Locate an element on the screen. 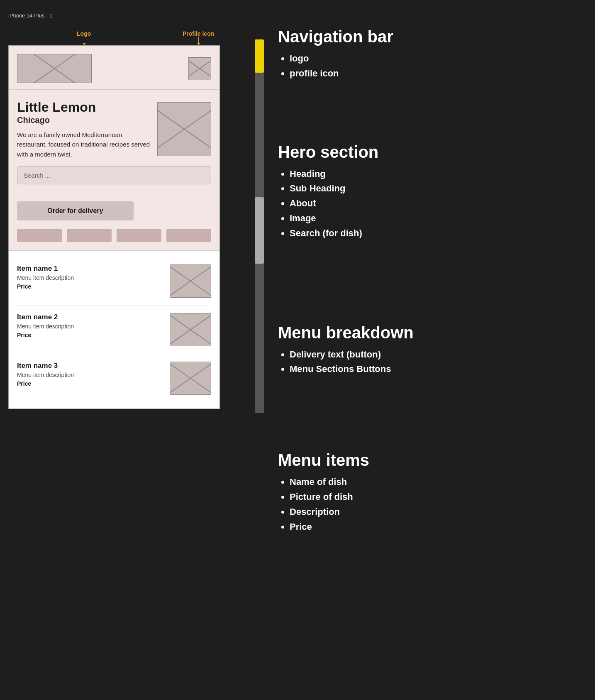 The image size is (595, 700). annotation-row: Logo Profile icon is located at coordinates (129, 33).